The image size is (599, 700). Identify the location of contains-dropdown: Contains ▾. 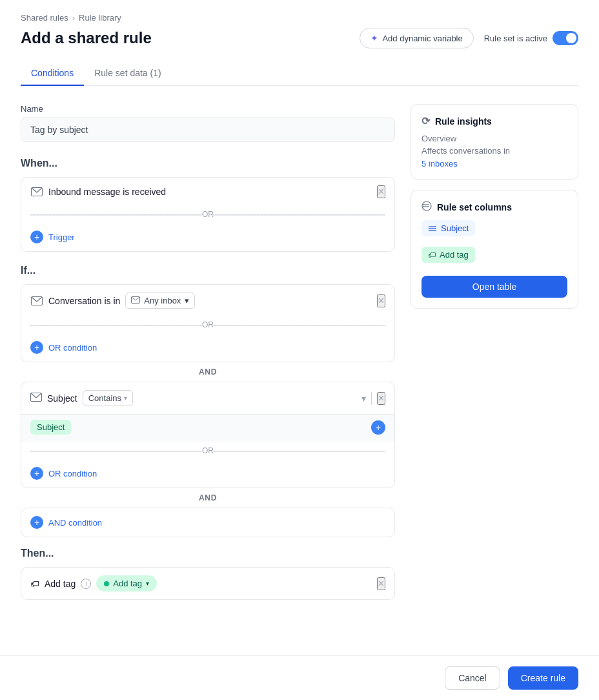
(108, 398).